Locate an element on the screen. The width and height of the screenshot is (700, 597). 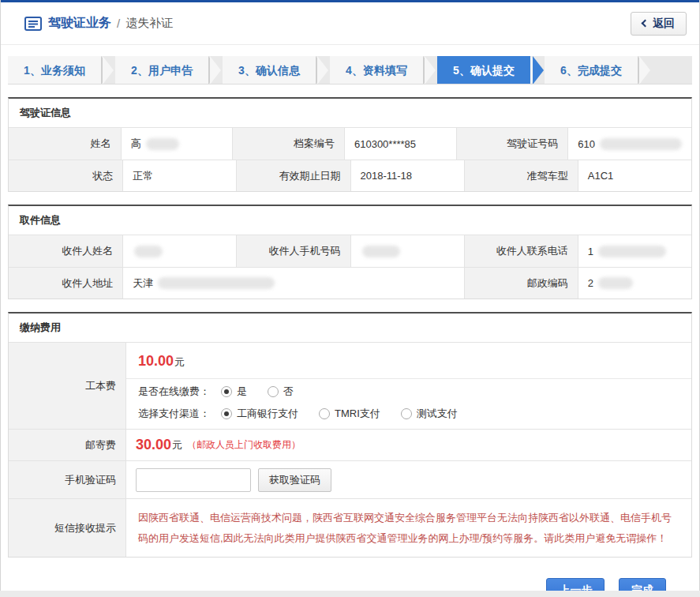
pickup-section-title: 取件信息 is located at coordinates (350, 221).